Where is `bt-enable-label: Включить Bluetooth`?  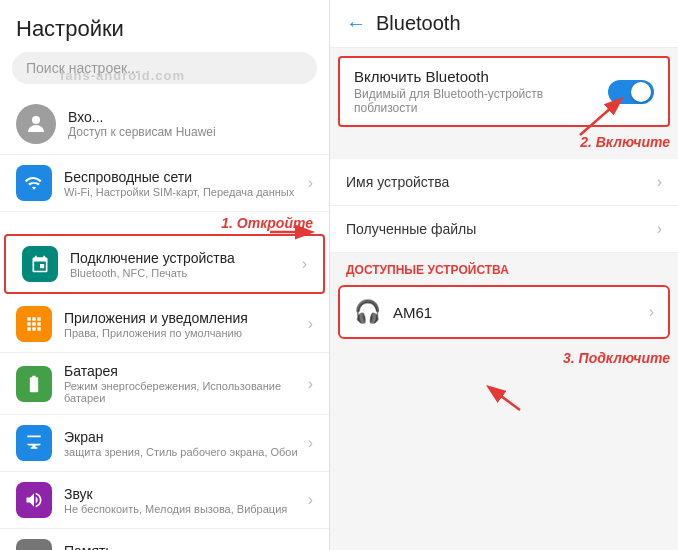 bt-enable-label: Включить Bluetooth is located at coordinates (481, 76).